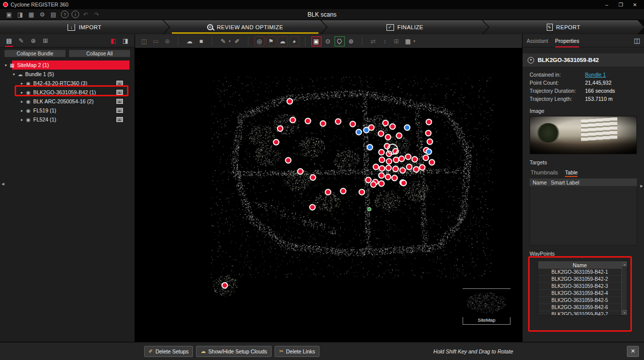  I want to click on link-marker-green, so click(369, 209).